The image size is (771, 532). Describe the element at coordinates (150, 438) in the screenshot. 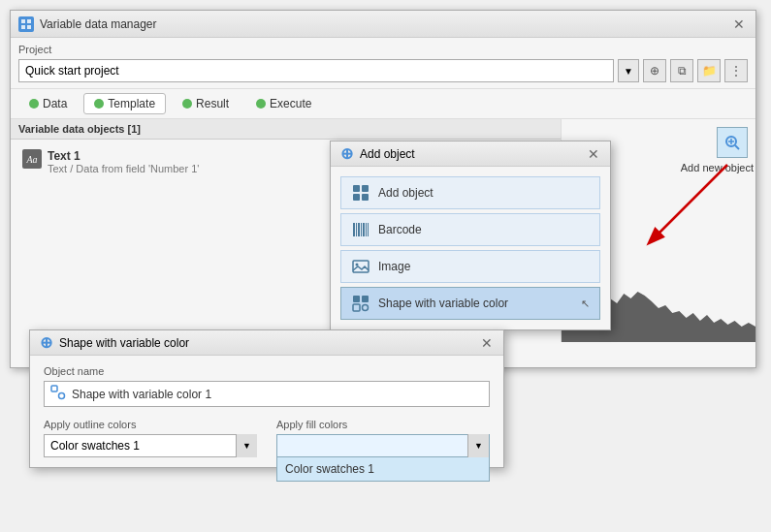

I see `outline-colors-col: Apply outline colors Color swatches 1 ▼` at that location.